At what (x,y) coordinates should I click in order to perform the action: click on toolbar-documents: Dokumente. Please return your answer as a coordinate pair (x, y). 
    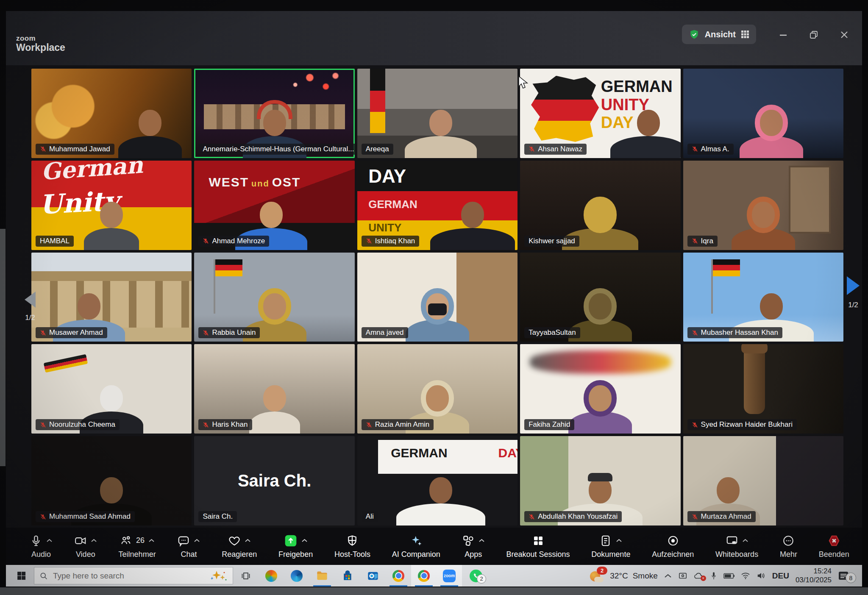
    Looking at the image, I should click on (611, 546).